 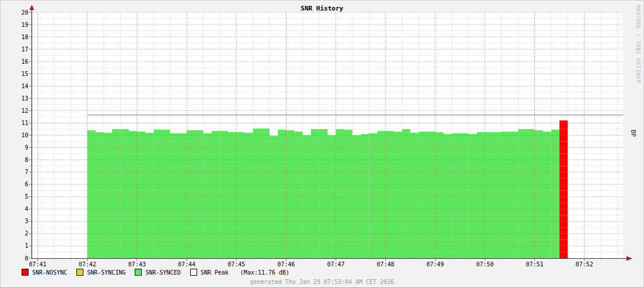 I want to click on rrdtool-watermark: RRDTOOL / TOBI OETIKER, so click(x=638, y=44).